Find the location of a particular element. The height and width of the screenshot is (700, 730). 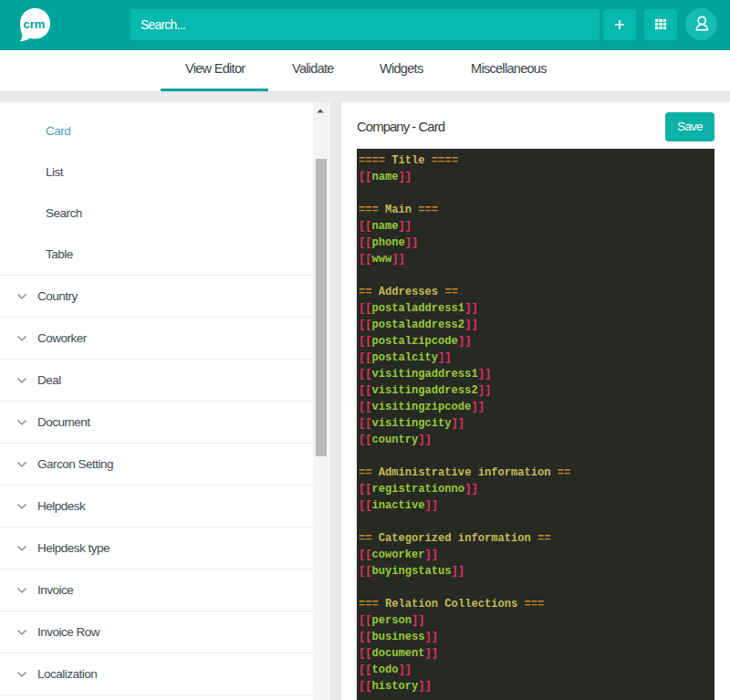

svg-text: crm is located at coordinates (35, 24).